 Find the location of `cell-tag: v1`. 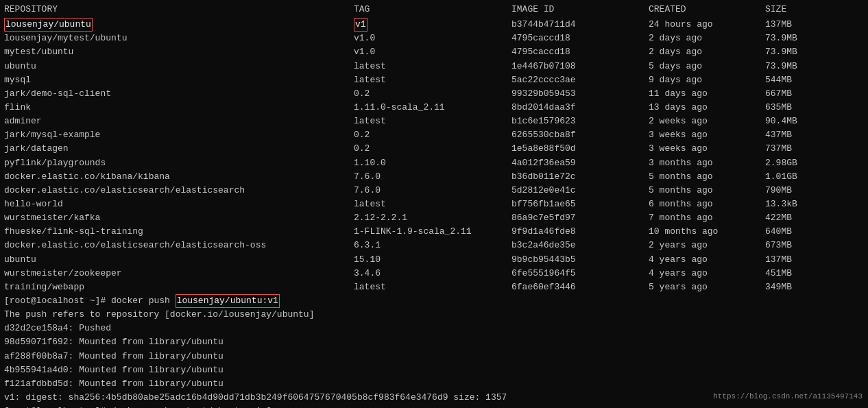

cell-tag: v1 is located at coordinates (433, 25).